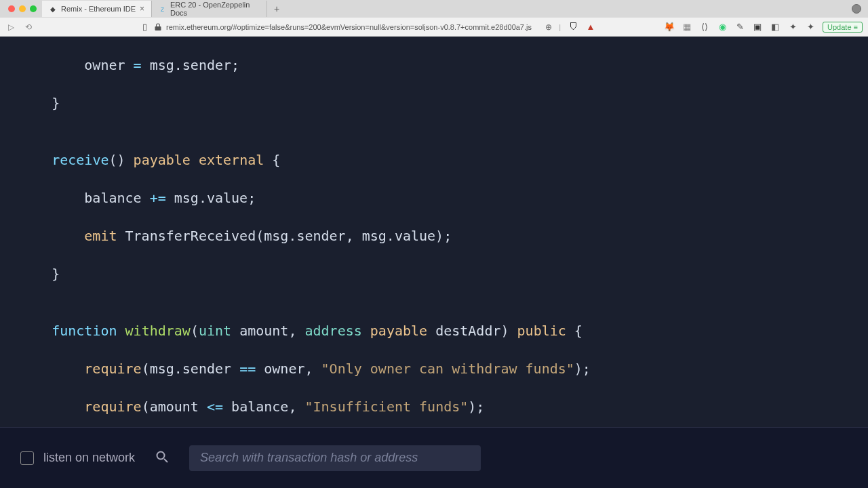  I want to click on ext-icon-8: ✦, so click(793, 27).